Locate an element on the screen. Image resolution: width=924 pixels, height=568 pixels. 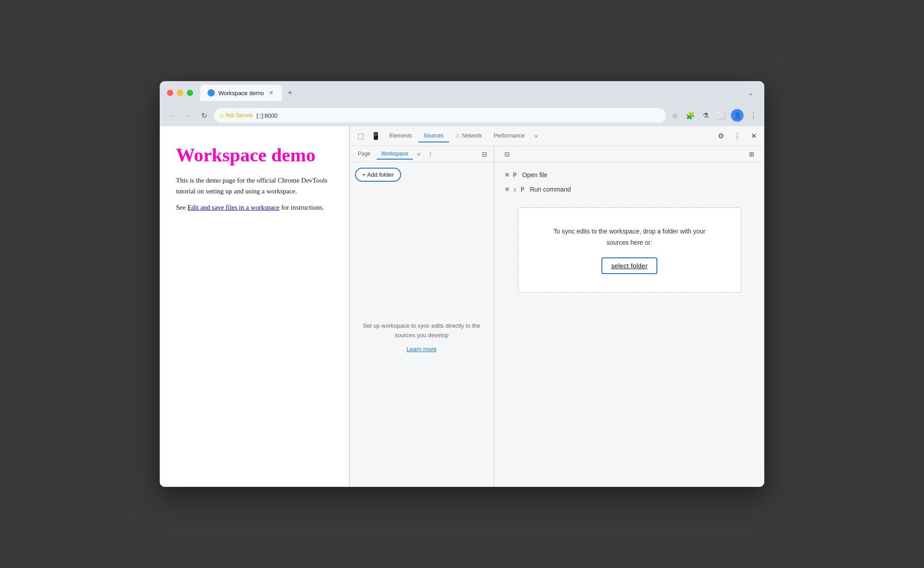
tab-favicon: 🌐 is located at coordinates (211, 93).